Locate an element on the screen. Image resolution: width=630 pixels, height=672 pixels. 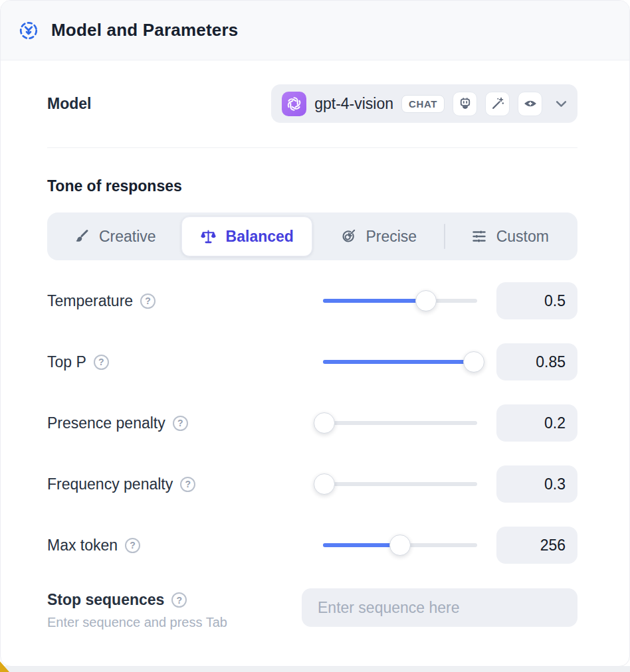
vision-eye-icon is located at coordinates (530, 104).